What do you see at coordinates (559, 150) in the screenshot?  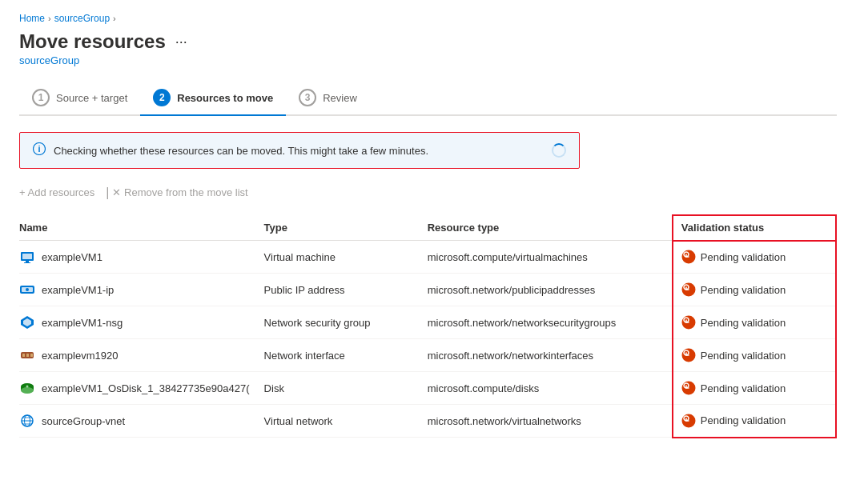 I see `loading-spinner` at bounding box center [559, 150].